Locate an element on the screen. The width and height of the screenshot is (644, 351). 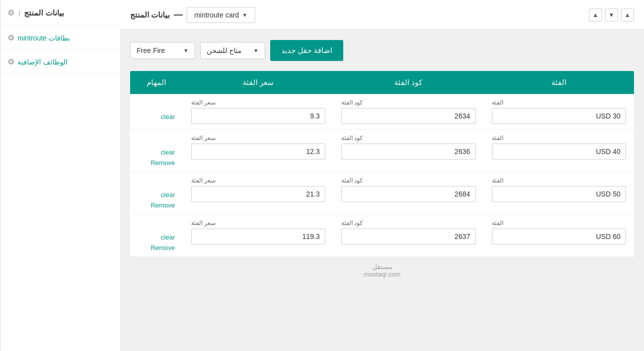
col-category: الفئة is located at coordinates (559, 82).